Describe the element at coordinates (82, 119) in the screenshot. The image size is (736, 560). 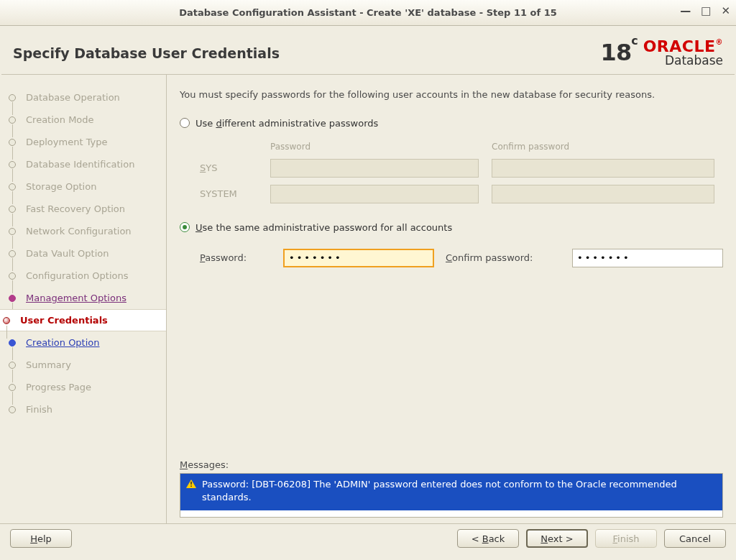
I see `sidebar-step-creation-mode: Creation Mode` at that location.